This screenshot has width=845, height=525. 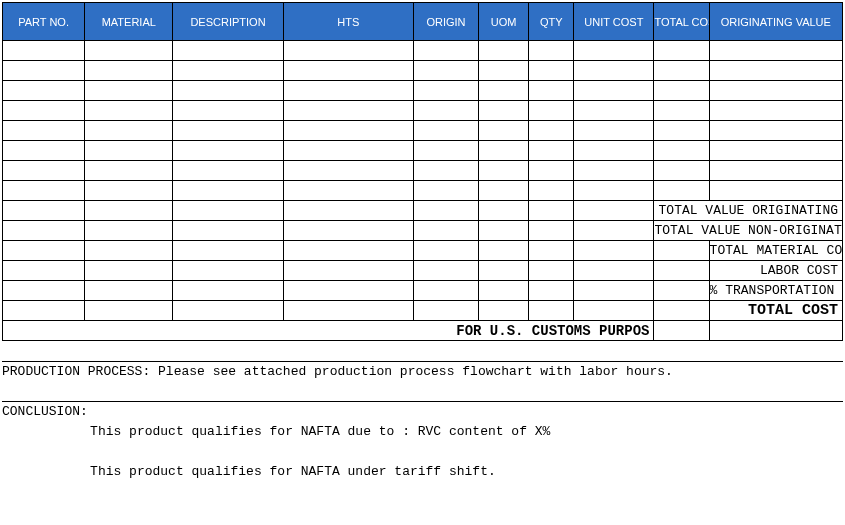 What do you see at coordinates (422, 431) in the screenshot?
I see `conclusion-line1-row: This product qualifies for NAFTA due to …` at bounding box center [422, 431].